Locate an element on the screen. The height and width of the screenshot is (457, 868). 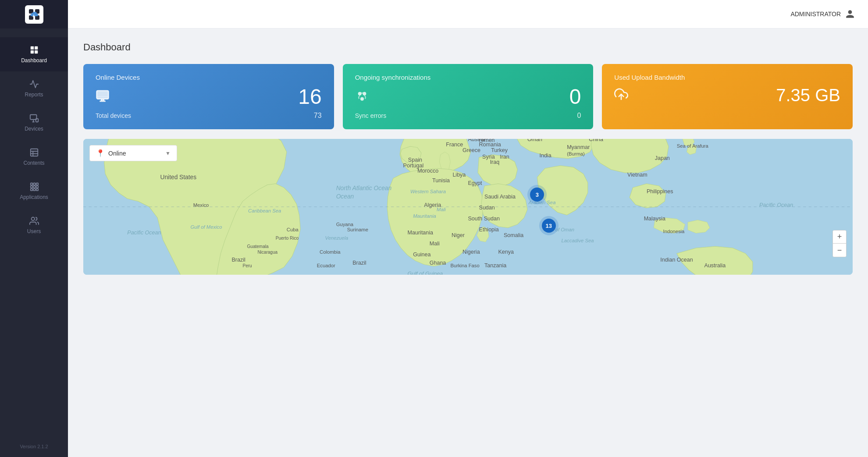
stat-card-upload-bandwidth: Used Upload Bandwidth 7.35 GB is located at coordinates (727, 96).